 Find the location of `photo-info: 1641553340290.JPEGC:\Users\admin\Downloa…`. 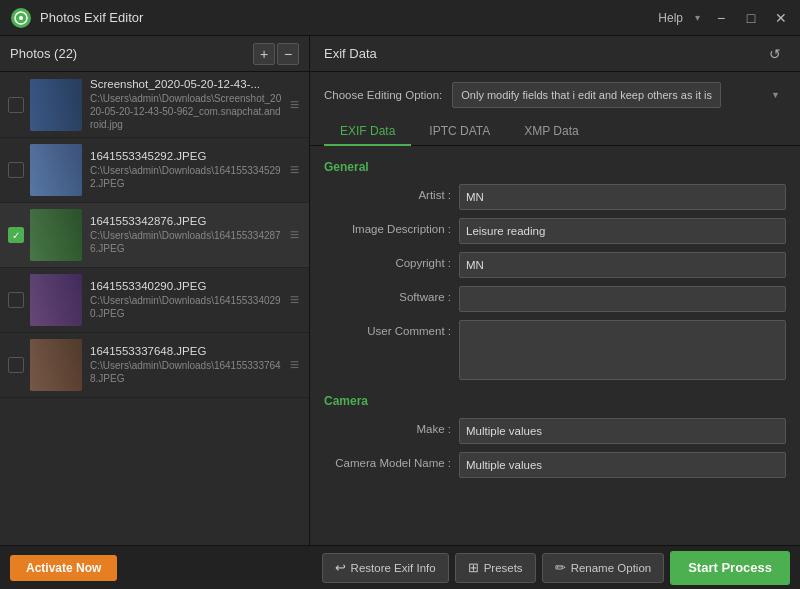

photo-info: 1641553340290.JPEGC:\Users\admin\Downloa… is located at coordinates (187, 300).